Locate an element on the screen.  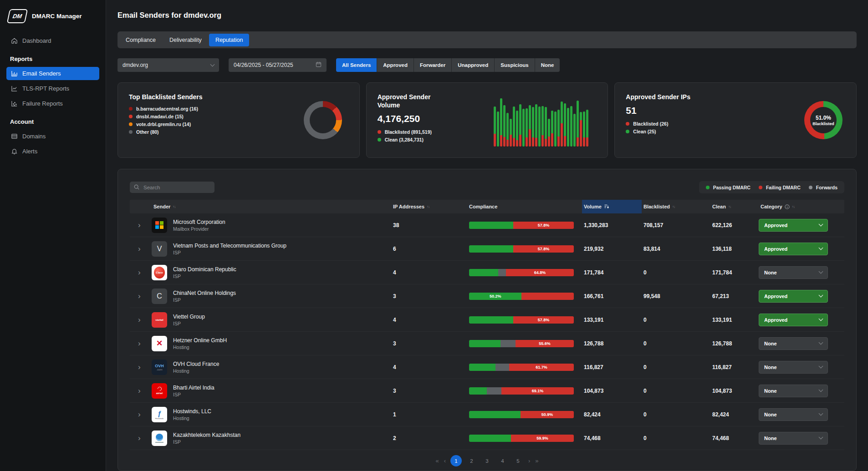
search-icon is located at coordinates (137, 187).